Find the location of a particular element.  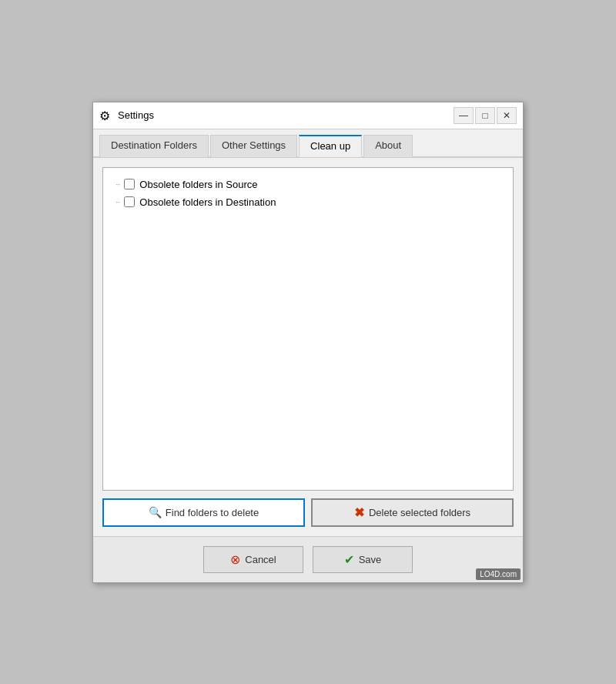

window-title: Settings is located at coordinates (136, 116).